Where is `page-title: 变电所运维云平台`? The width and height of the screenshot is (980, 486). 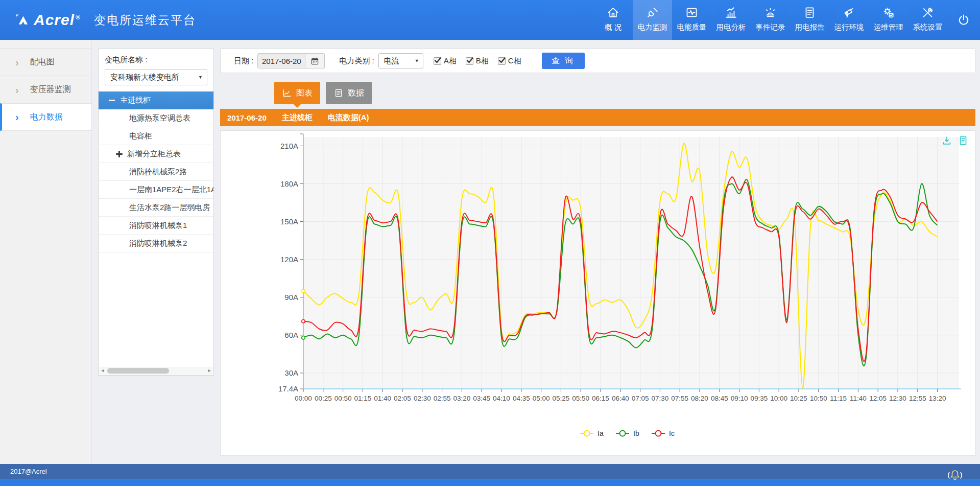 page-title: 变电所运维云平台 is located at coordinates (145, 20).